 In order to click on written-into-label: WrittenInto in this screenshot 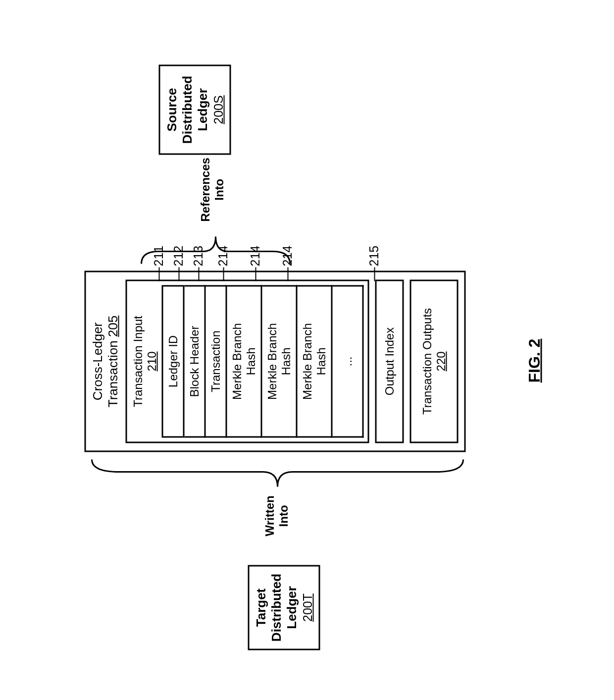, I will do `click(277, 516)`.